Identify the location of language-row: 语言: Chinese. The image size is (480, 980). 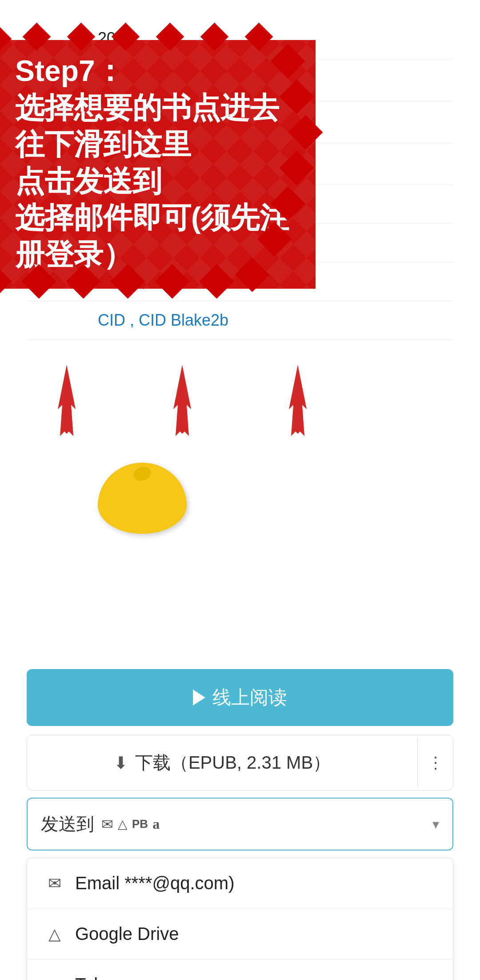
(240, 122).